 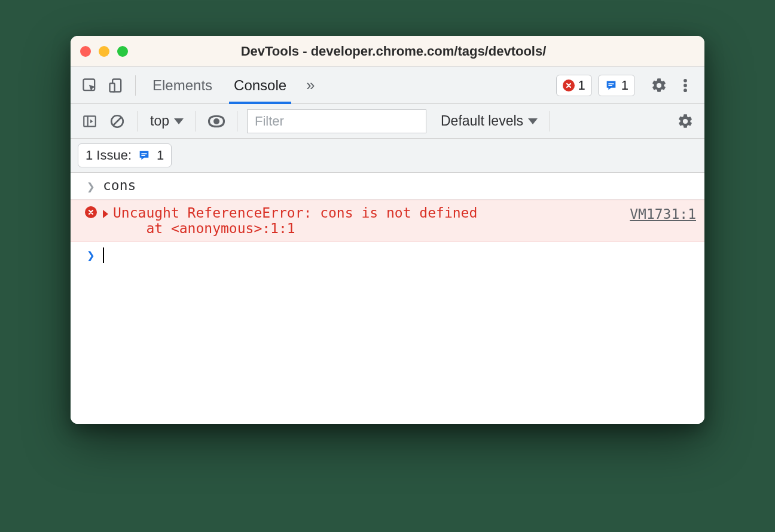 I want to click on live-expression-icon, so click(x=216, y=121).